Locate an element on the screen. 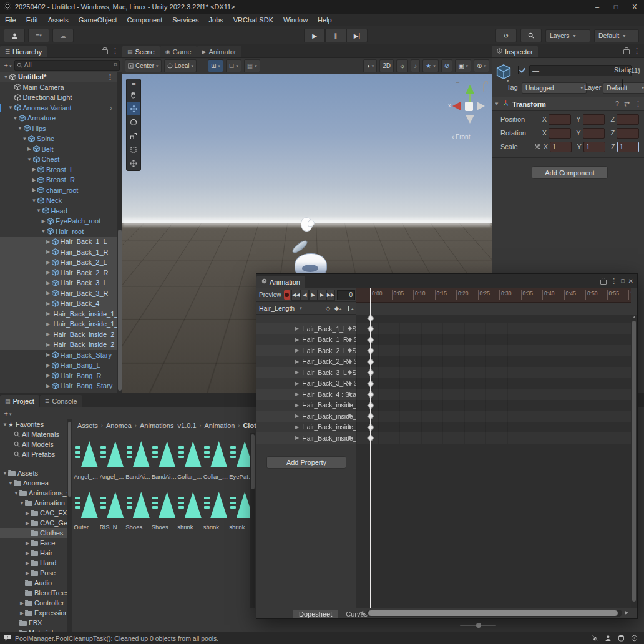  asset-shoes-off: Shoes_OFF is located at coordinates (139, 510).